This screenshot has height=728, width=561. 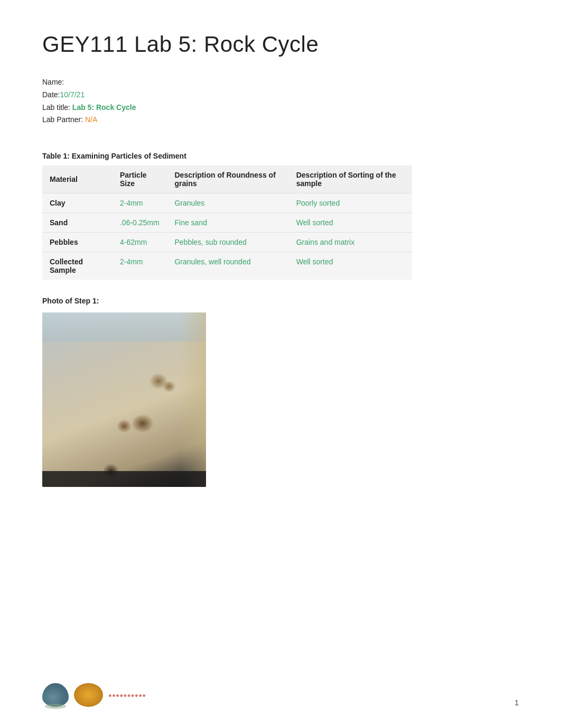 What do you see at coordinates (280, 156) in the screenshot?
I see `table-title: Table 1: Examining Particles of Sediment` at bounding box center [280, 156].